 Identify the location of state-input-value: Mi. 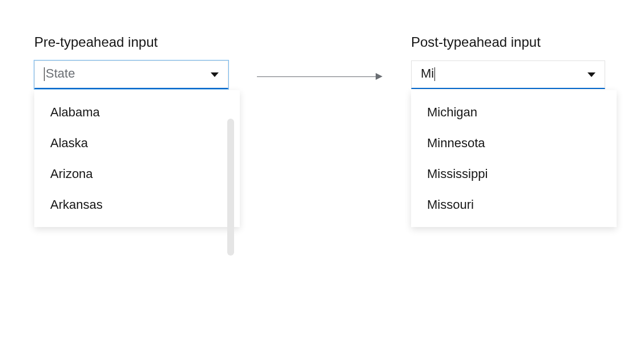
(428, 74).